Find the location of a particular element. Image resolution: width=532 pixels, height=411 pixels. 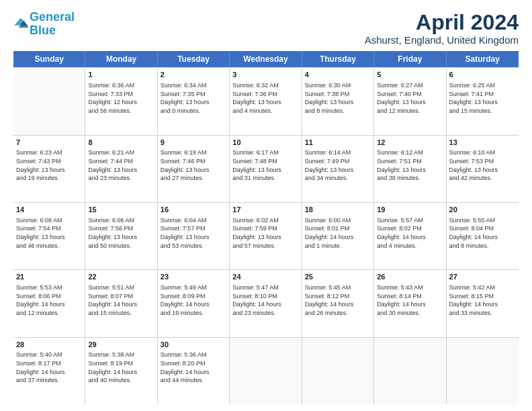

day-number: 10 is located at coordinates (265, 142).